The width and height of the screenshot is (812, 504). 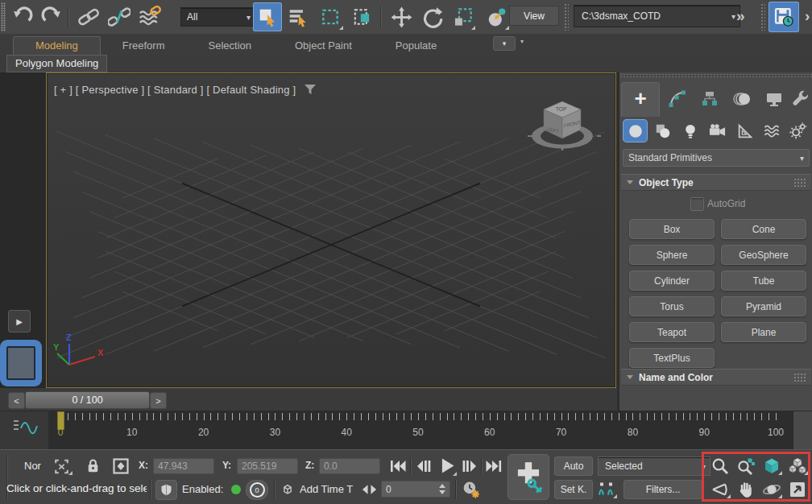 What do you see at coordinates (764, 306) in the screenshot?
I see `object-type-button-pyramid: Pyramid` at bounding box center [764, 306].